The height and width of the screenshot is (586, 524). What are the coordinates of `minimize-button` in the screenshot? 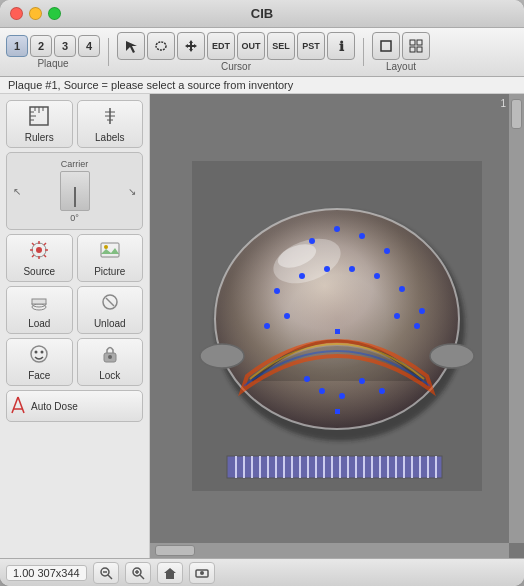 It's located at (36, 14).